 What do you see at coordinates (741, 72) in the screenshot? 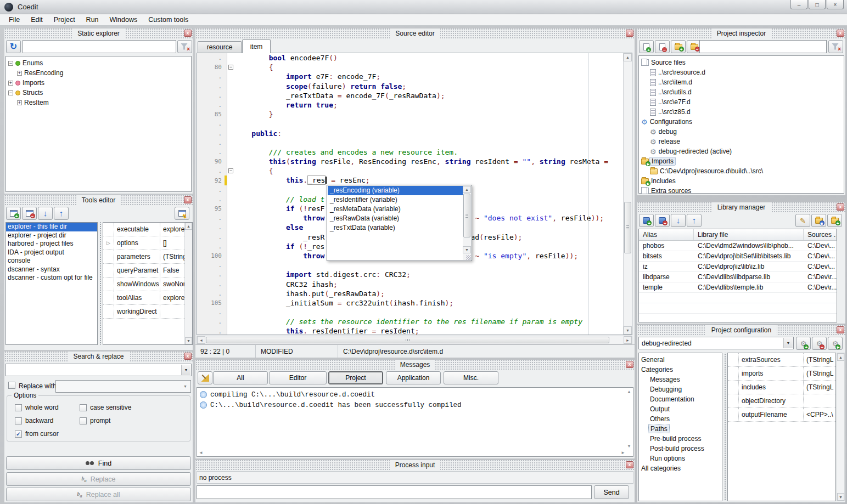
I see `tree-item--src-resource-d: ..\src\resource.d` at bounding box center [741, 72].